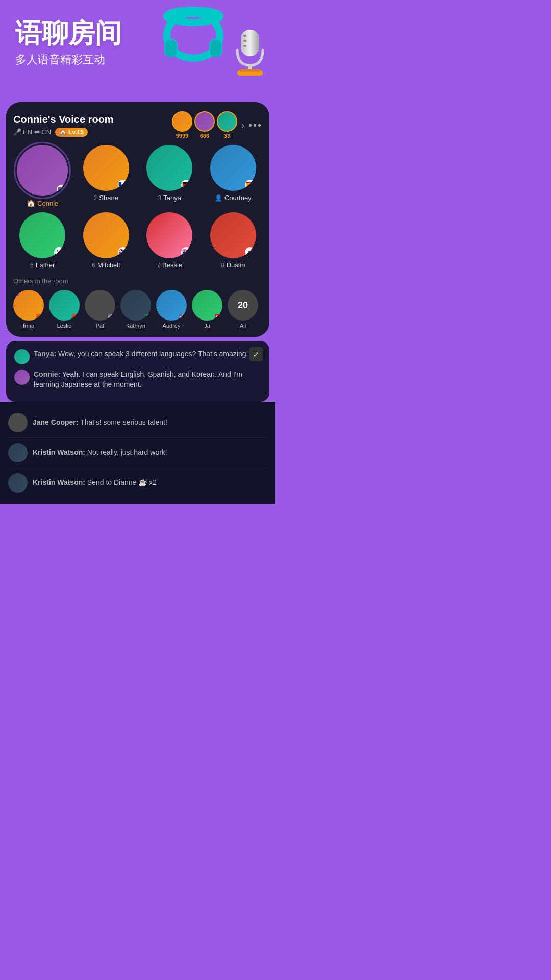 Image resolution: width=551 pixels, height=980 pixels. Describe the element at coordinates (106, 265) in the screenshot. I see `speaker-name-row: 6 Mitchell` at that location.